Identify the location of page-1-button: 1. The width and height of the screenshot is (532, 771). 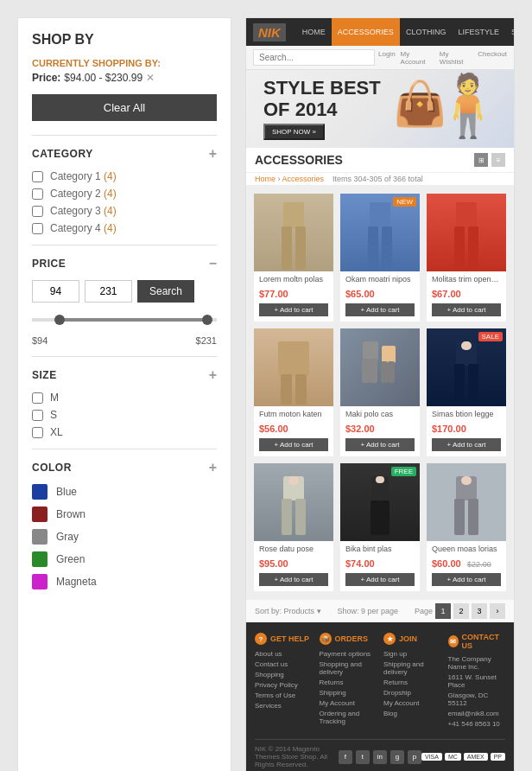
(443, 611).